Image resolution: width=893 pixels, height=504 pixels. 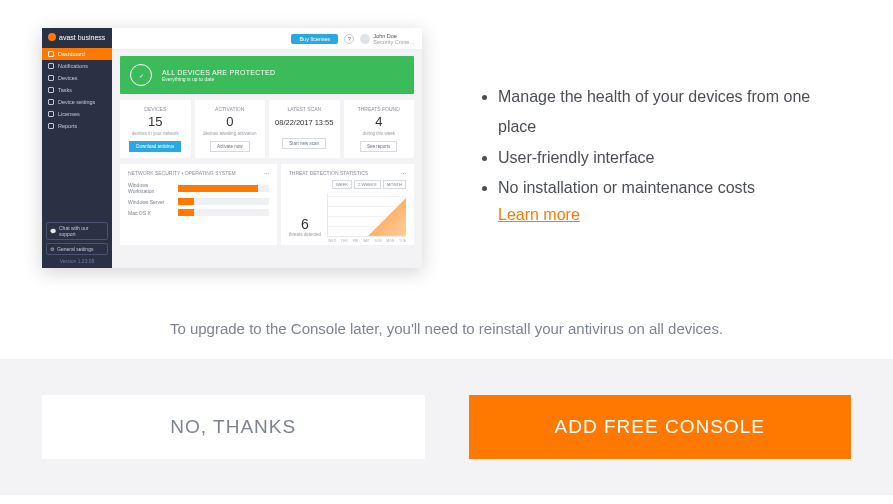 I want to click on nav-notifications: Notifications, so click(x=77, y=66).